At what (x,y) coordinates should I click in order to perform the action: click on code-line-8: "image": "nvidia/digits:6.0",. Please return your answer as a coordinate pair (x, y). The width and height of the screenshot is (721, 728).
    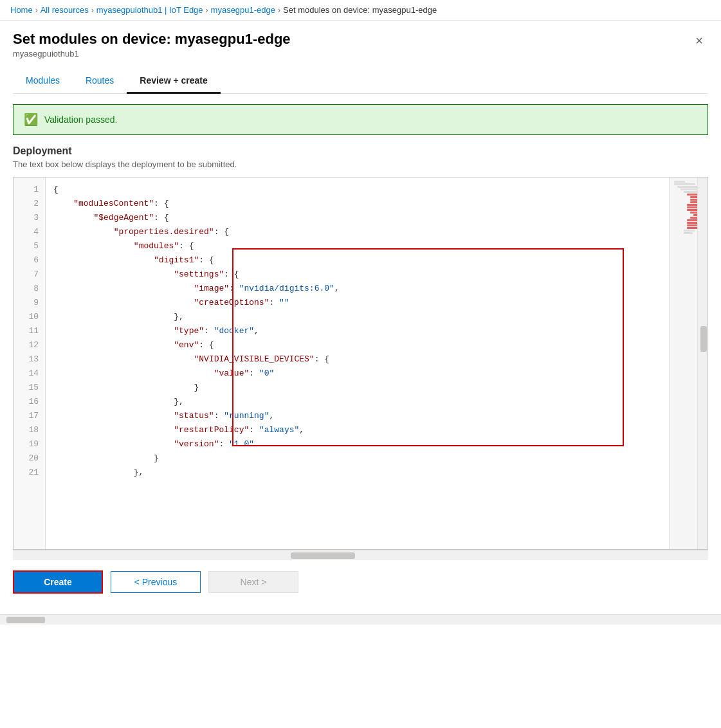
    Looking at the image, I should click on (358, 289).